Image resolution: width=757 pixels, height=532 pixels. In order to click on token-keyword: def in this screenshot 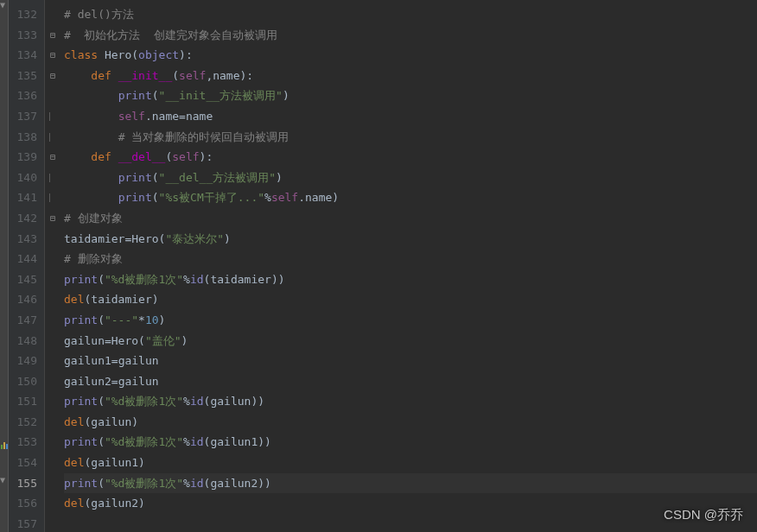, I will do `click(104, 157)`.